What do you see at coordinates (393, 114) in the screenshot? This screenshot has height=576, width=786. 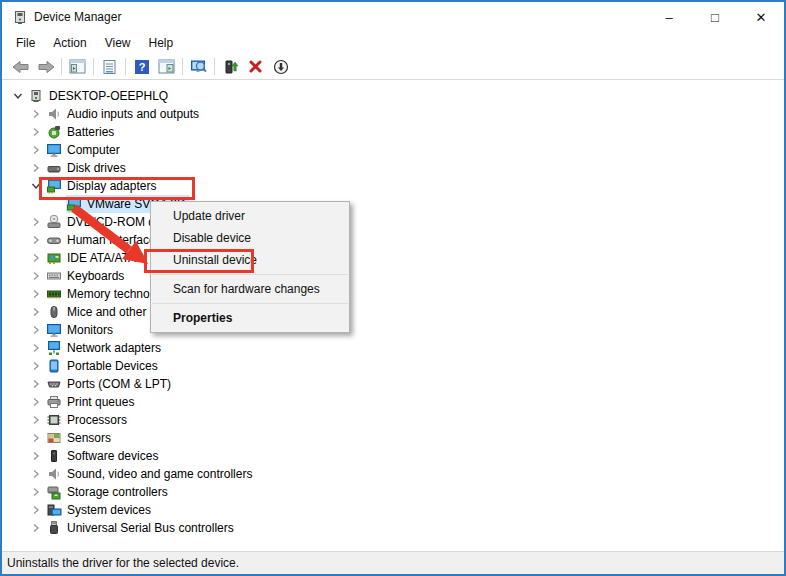 I see `tree-item-audio-inputs-and-outputs: Audio inputs and outputs` at bounding box center [393, 114].